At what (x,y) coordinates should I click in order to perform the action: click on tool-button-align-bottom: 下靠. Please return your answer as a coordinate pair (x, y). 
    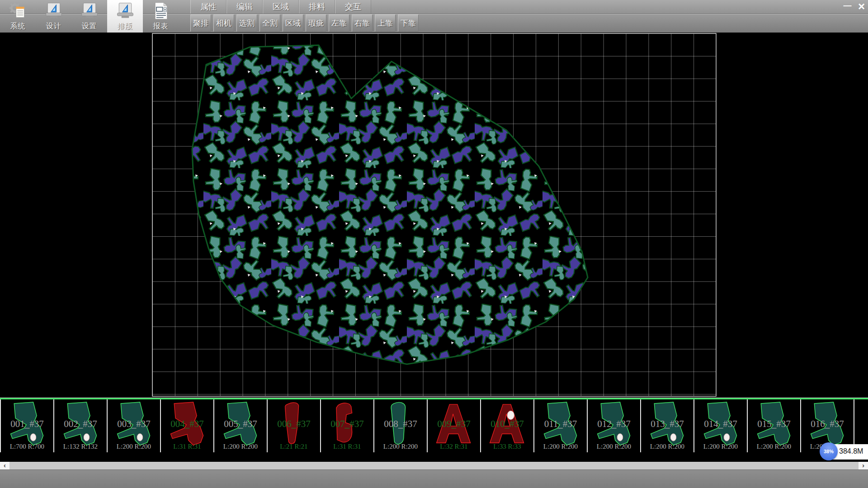
    Looking at the image, I should click on (408, 23).